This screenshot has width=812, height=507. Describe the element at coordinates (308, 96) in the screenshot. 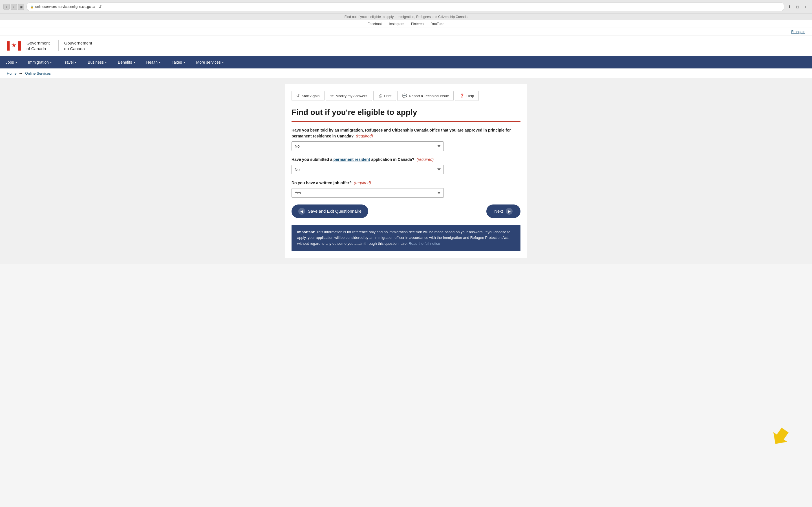

I see `start-again-button: ↺ Start Again` at that location.